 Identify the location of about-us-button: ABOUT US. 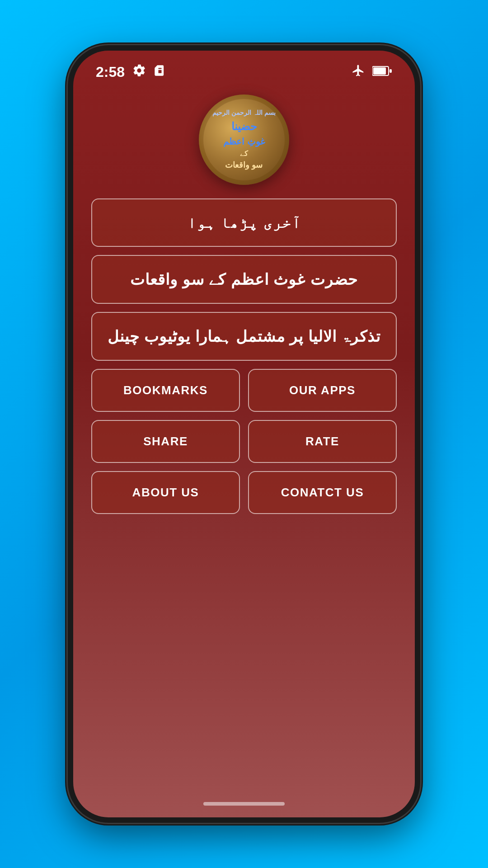
(165, 493).